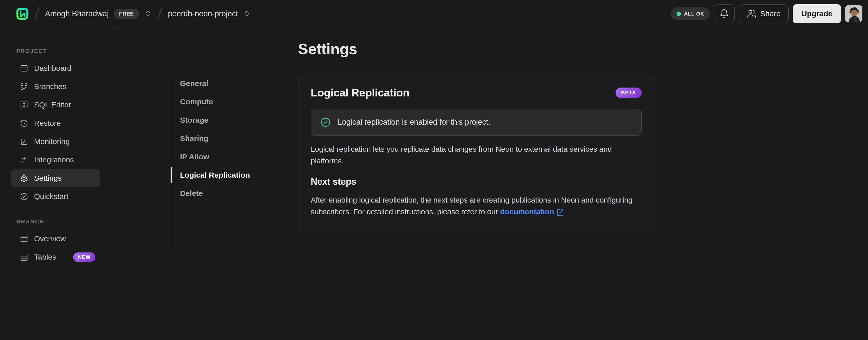  I want to click on status-badge: ALL OK, so click(690, 13).